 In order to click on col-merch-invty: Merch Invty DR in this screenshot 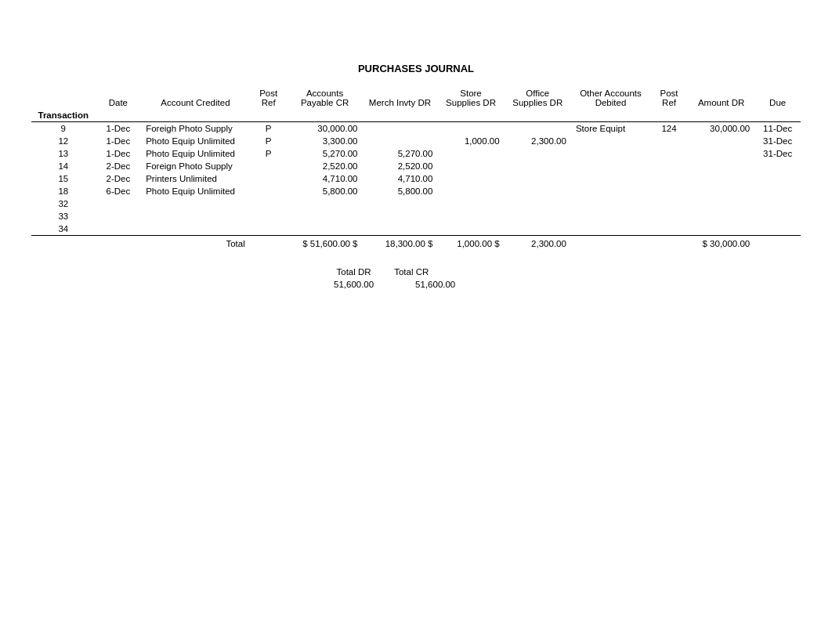, I will do `click(400, 98)`.